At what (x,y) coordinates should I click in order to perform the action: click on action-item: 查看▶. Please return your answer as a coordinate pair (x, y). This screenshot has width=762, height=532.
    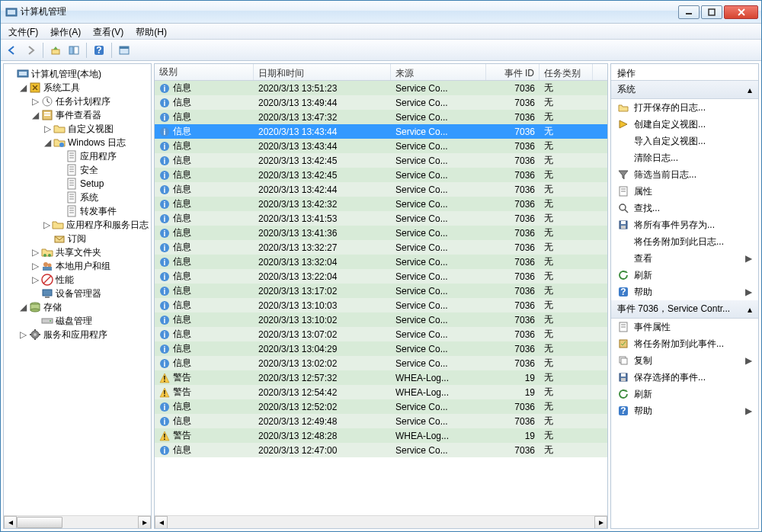
    Looking at the image, I should click on (684, 258).